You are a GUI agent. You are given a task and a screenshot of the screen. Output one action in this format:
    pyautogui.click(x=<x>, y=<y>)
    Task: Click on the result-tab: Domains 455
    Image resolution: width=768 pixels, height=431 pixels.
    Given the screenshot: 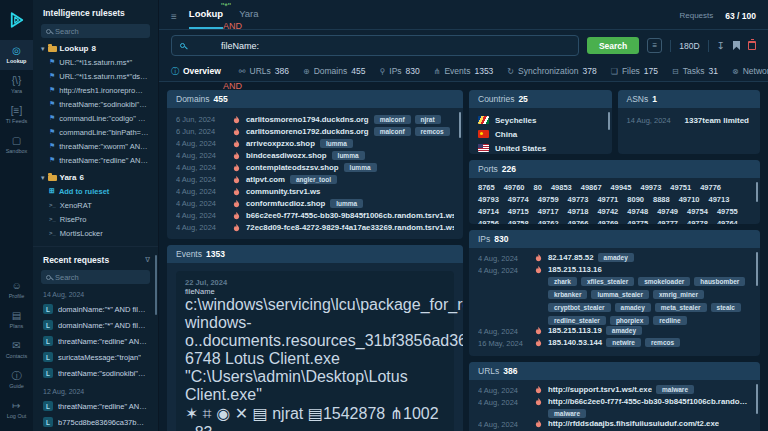 What is the action you would take?
    pyautogui.click(x=334, y=71)
    